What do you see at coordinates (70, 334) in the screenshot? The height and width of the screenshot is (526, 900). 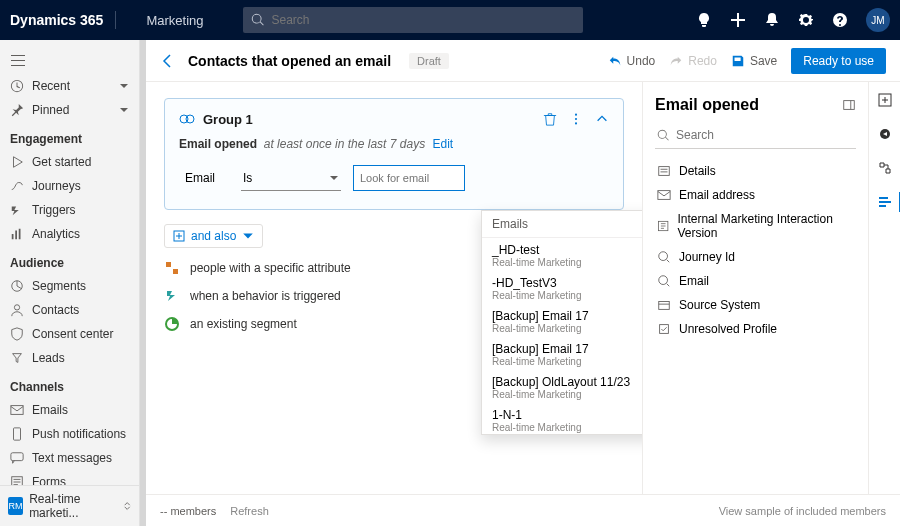 I see `sidebar-item-consent: Consent center` at bounding box center [70, 334].